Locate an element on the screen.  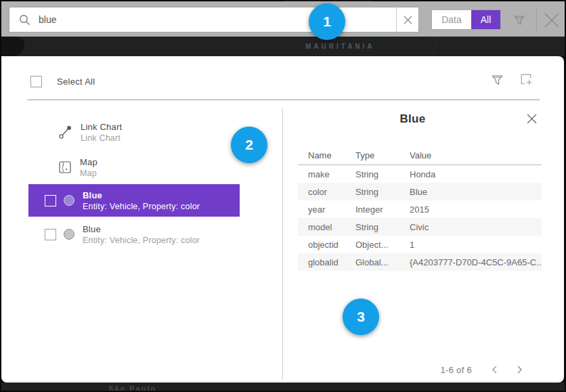
search-toolbar: Data All is located at coordinates (283, 19).